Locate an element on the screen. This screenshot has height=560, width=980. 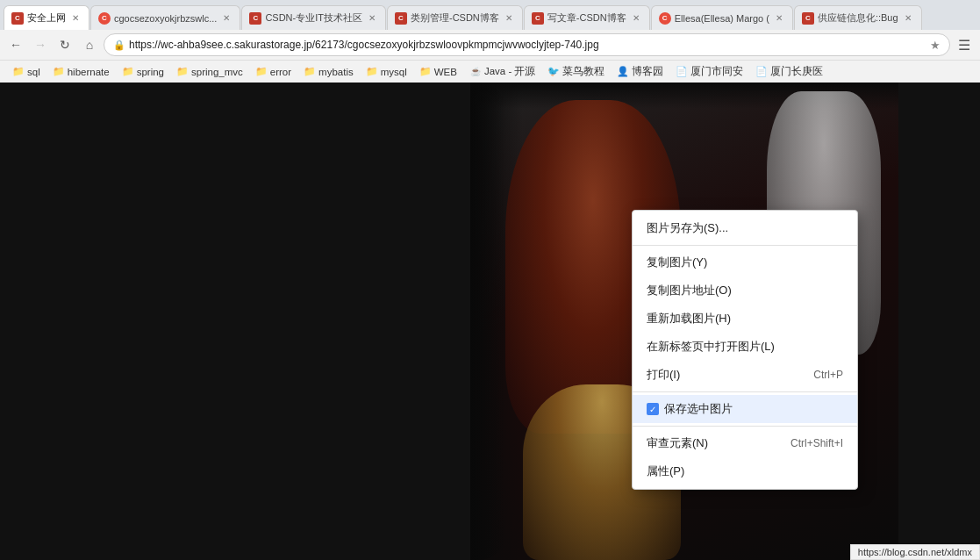
folder-icon-hibernate: 📁 is located at coordinates (59, 72).